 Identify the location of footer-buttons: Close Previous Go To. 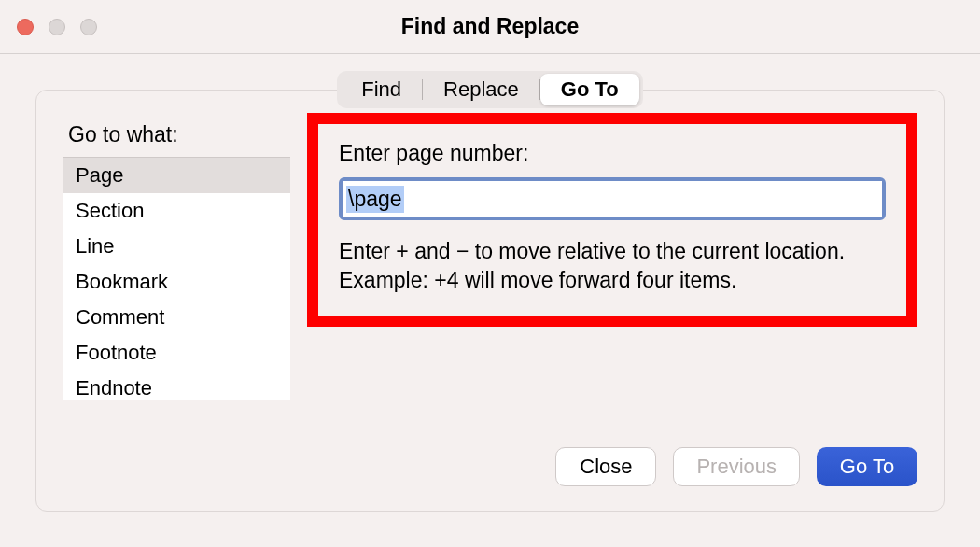
(736, 467).